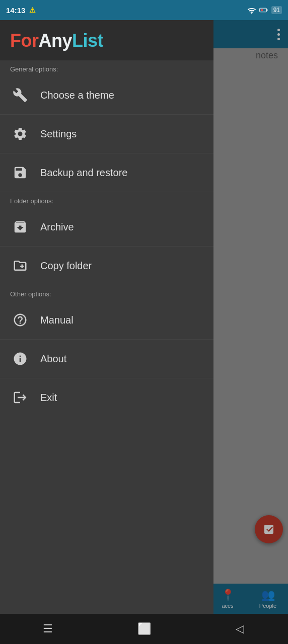  What do you see at coordinates (20, 397) in the screenshot?
I see `exit-icon` at bounding box center [20, 397].